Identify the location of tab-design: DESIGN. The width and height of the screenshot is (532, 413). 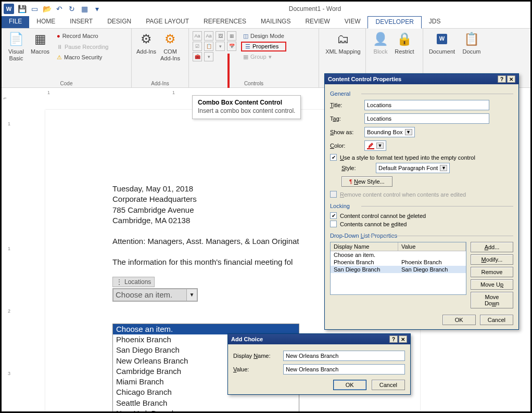
(119, 22).